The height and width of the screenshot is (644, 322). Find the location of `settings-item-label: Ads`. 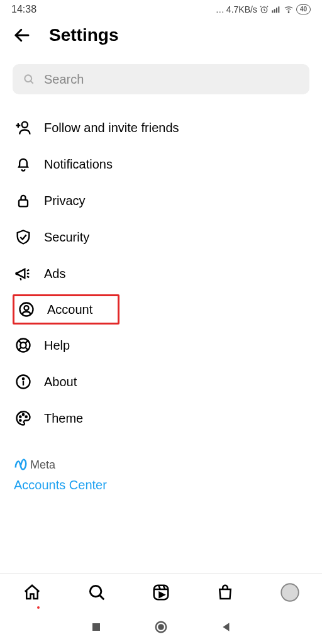

settings-item-label: Ads is located at coordinates (55, 274).